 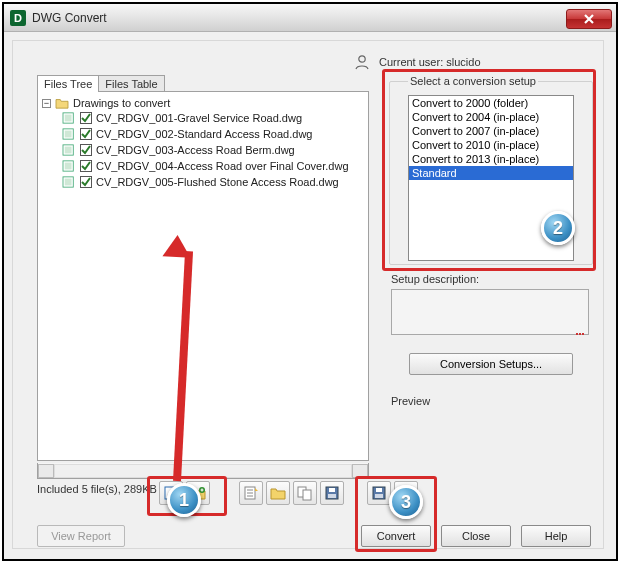 I want to click on add-folder-button, so click(x=198, y=493).